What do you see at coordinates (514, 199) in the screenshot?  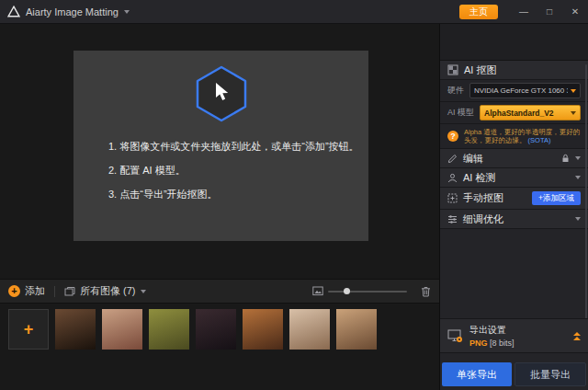 I see `section-manual-matting: 手动抠图 +添加区域` at bounding box center [514, 199].